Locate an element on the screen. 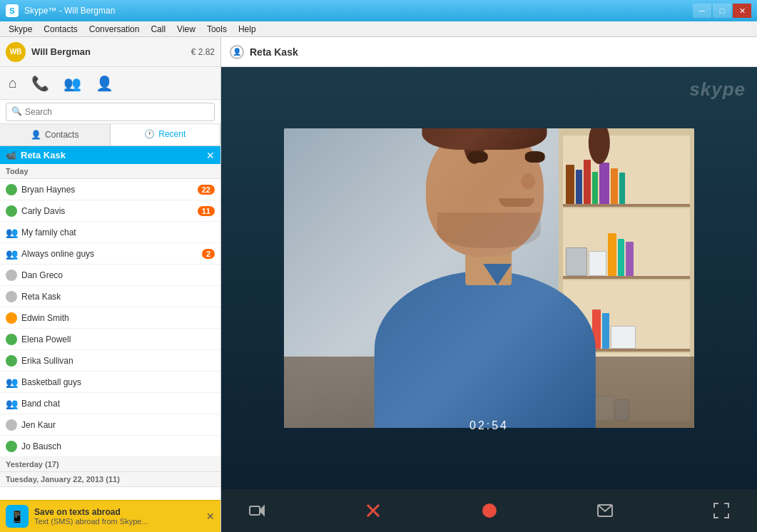  profile-bar: WB Will Bergman € 2.82 is located at coordinates (110, 52).